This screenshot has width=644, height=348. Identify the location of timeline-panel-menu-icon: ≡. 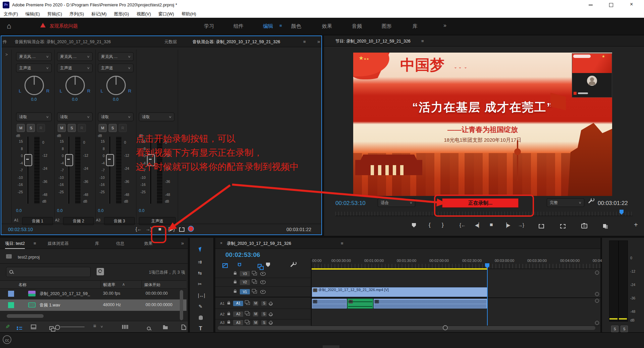
(342, 243).